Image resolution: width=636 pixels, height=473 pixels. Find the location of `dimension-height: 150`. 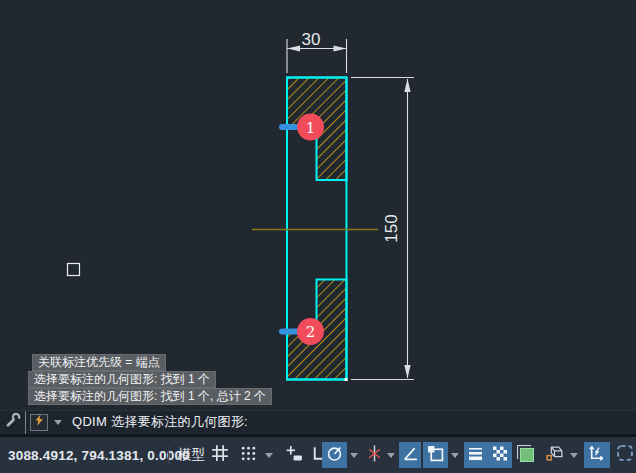

dimension-height: 150 is located at coordinates (382, 229).